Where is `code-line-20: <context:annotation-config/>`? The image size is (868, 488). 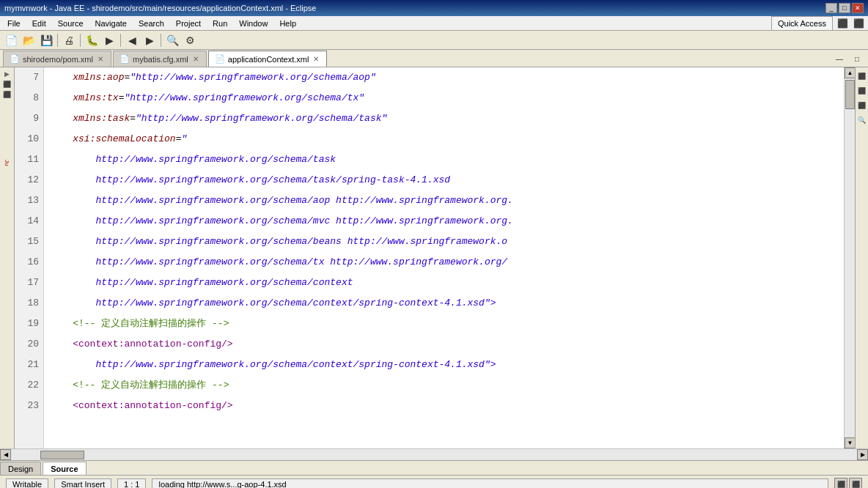
code-line-20: <context:annotation-config/> is located at coordinates (447, 344).